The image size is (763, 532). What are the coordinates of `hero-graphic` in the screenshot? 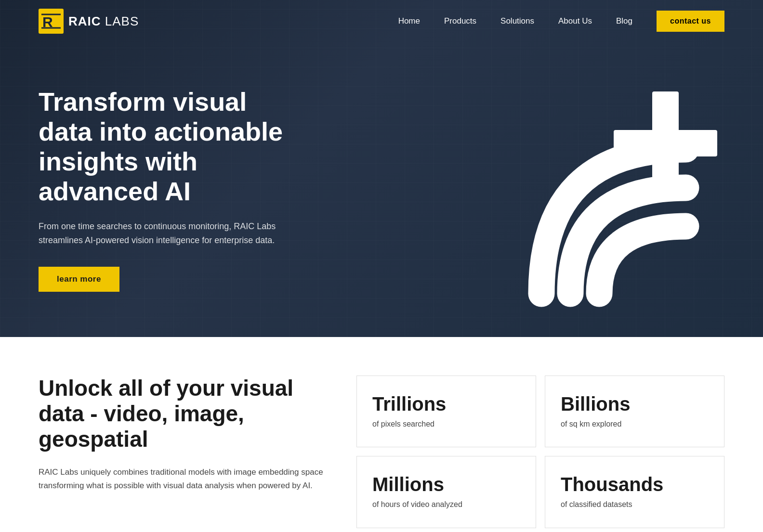 It's located at (604, 188).